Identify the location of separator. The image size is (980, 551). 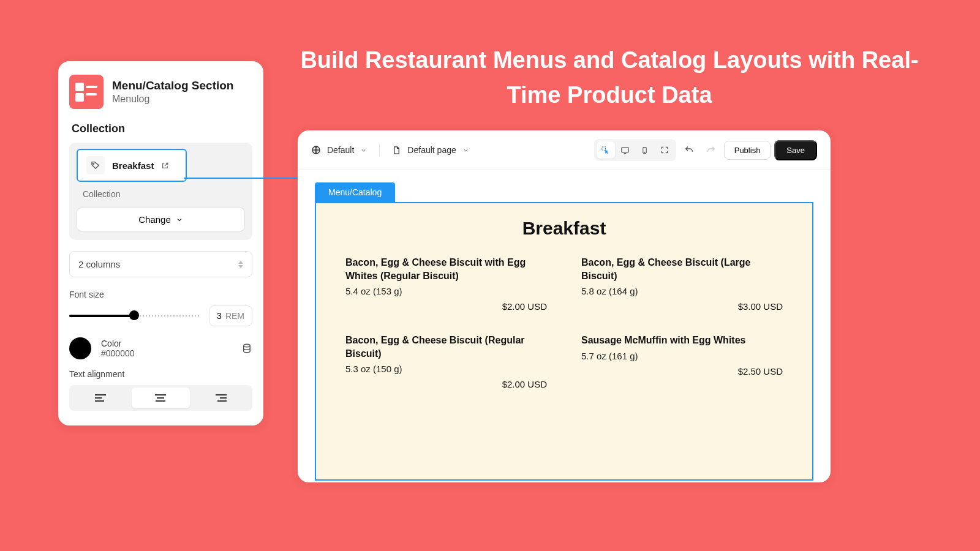
(380, 150).